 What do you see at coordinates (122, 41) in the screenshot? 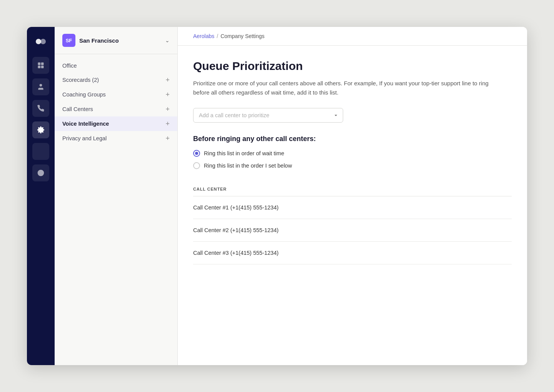
I see `workspace-name: San Francisco` at bounding box center [122, 41].